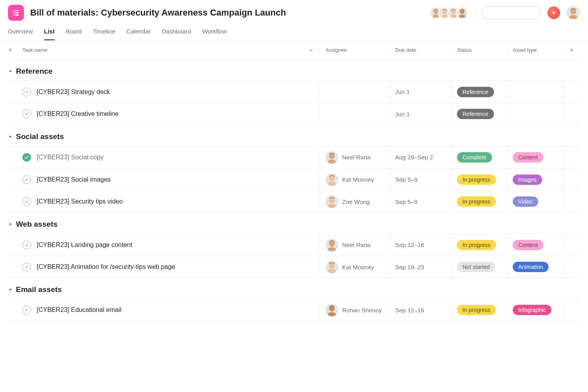 The height and width of the screenshot is (392, 588). Describe the element at coordinates (462, 13) in the screenshot. I see `collaborator-avatar` at that location.